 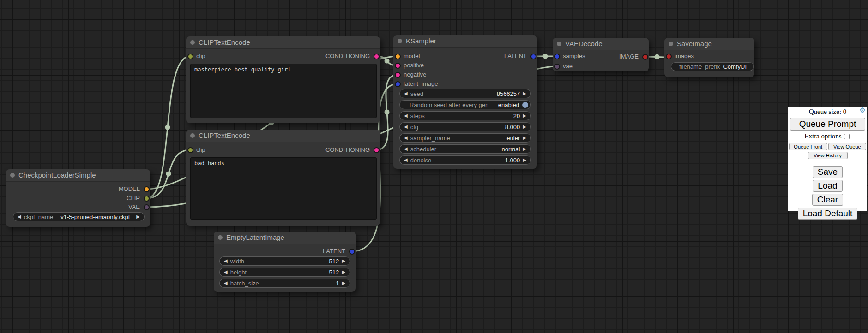 What do you see at coordinates (417, 116) in the screenshot?
I see `widget-label: steps` at bounding box center [417, 116].